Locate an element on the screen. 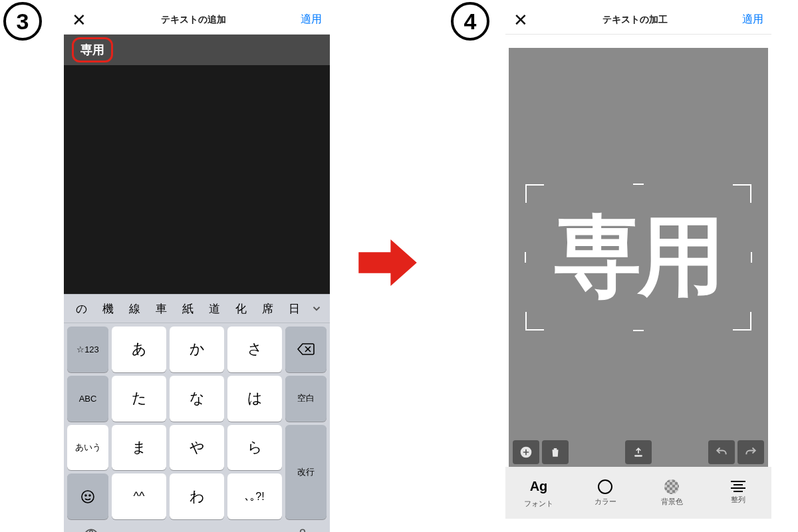 The width and height of the screenshot is (798, 532). resize-handle-tl is located at coordinates (535, 194).